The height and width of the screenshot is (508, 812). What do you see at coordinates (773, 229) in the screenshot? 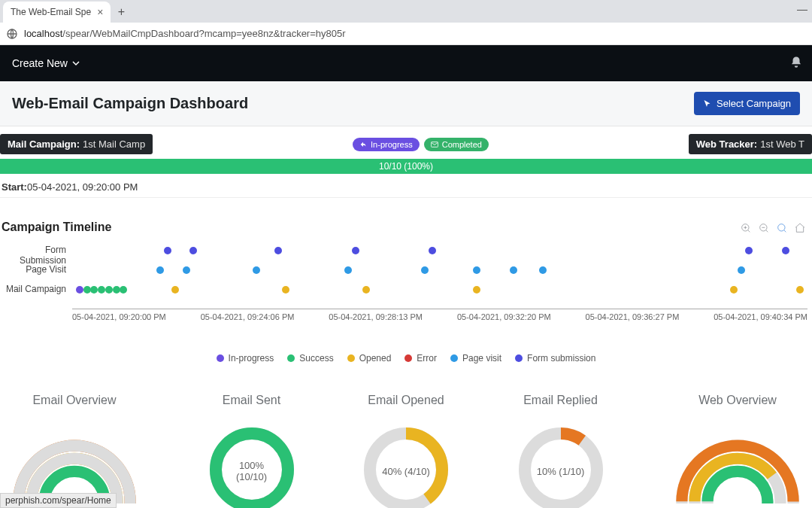
I see `chart-toolbar` at bounding box center [773, 229].